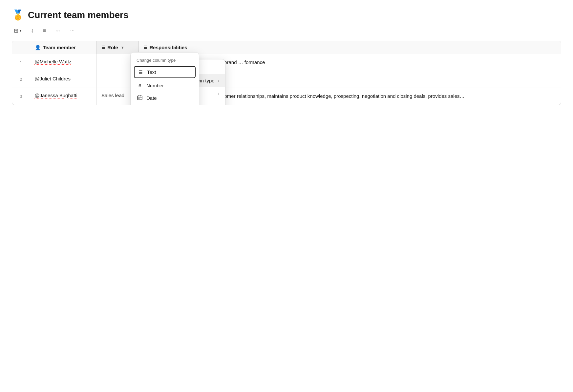  What do you see at coordinates (53, 79) in the screenshot?
I see `member-name-2: @Juliet Childres` at bounding box center [53, 79].